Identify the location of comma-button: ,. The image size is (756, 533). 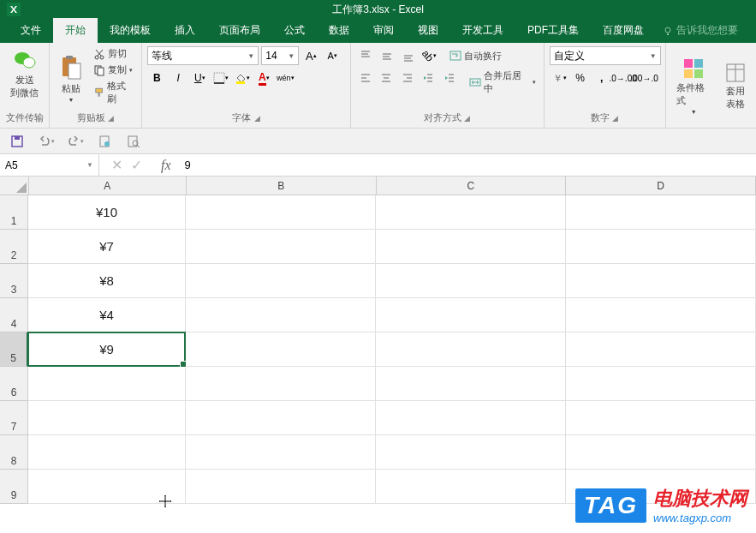
(602, 78).